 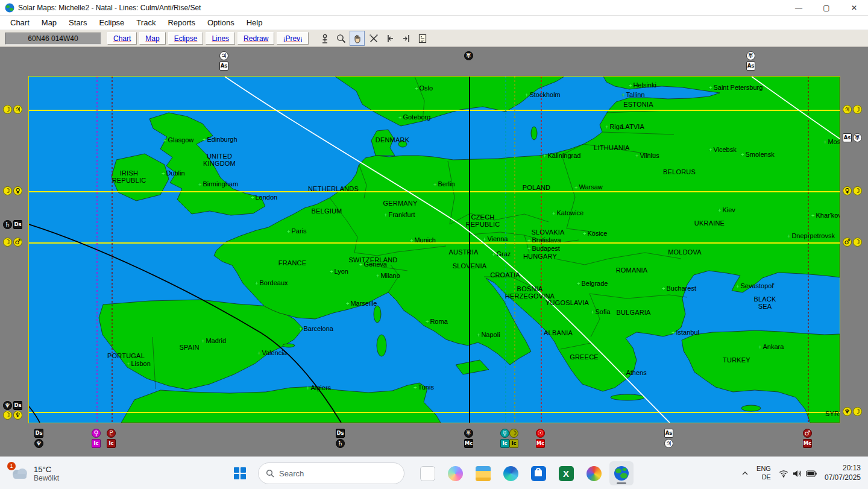 What do you see at coordinates (764, 473) in the screenshot?
I see `language-indicator: ENG DE` at bounding box center [764, 473].